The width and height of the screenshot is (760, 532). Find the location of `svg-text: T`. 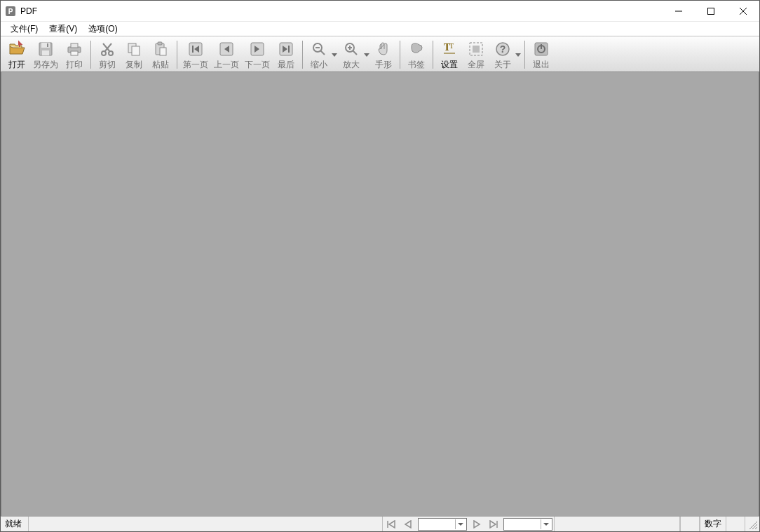

svg-text: T is located at coordinates (452, 46).